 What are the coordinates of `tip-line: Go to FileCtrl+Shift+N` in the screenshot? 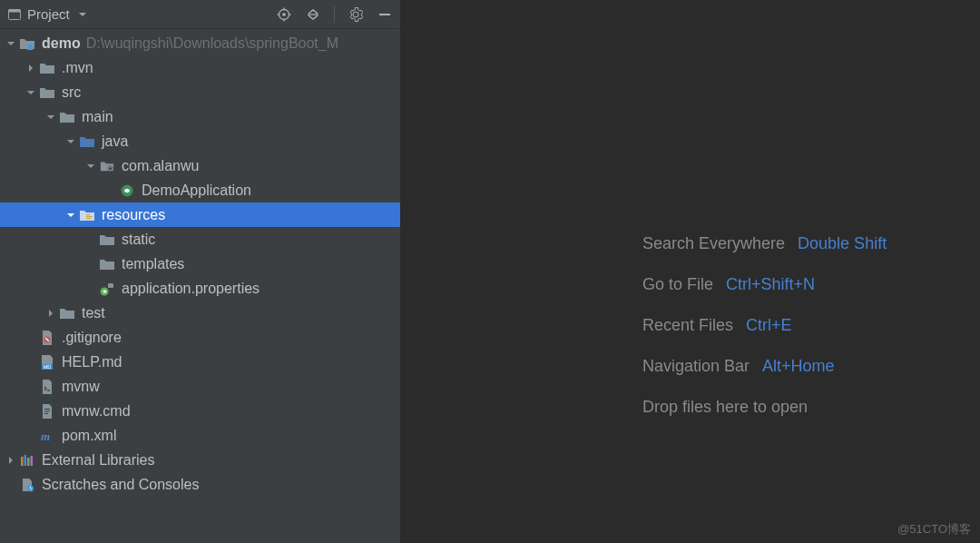 It's located at (764, 285).